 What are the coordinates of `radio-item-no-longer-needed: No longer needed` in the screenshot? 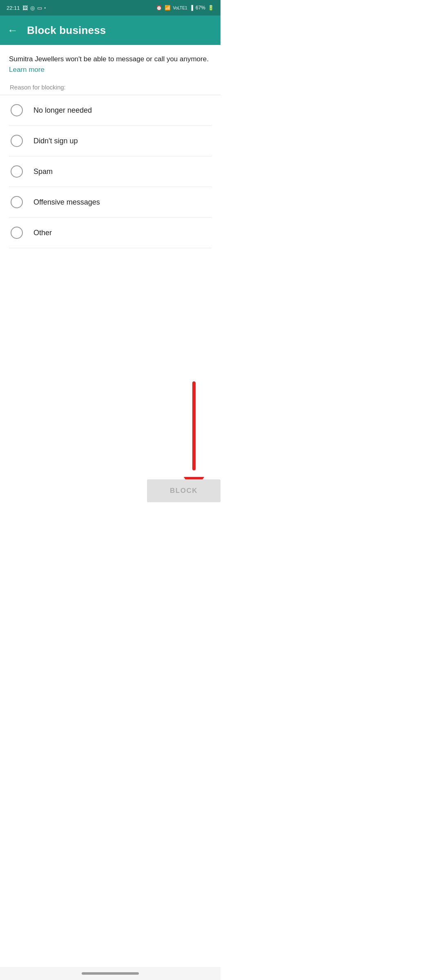 It's located at (110, 110).